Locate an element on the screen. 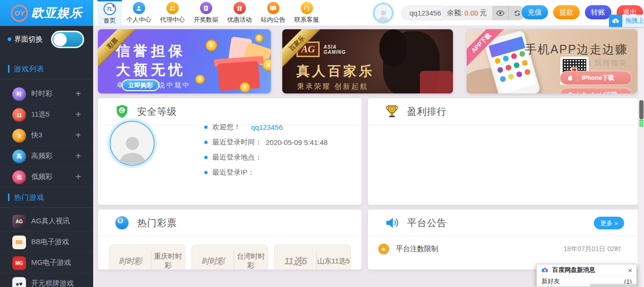  nav-customer-service: 联系客服 is located at coordinates (306, 13).